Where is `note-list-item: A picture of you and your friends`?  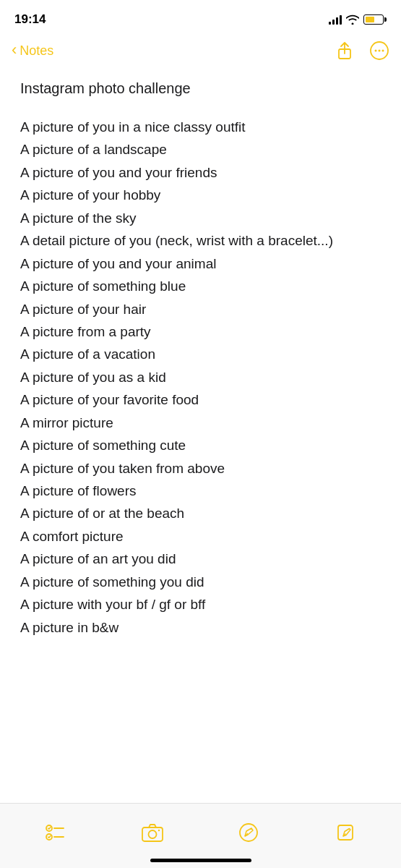
note-list-item: A picture of you and your friends is located at coordinates (201, 172).